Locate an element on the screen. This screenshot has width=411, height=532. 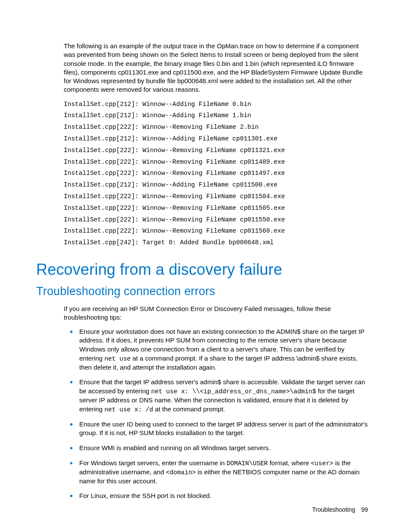
text: at the command prompt. is located at coordinates (190, 409).